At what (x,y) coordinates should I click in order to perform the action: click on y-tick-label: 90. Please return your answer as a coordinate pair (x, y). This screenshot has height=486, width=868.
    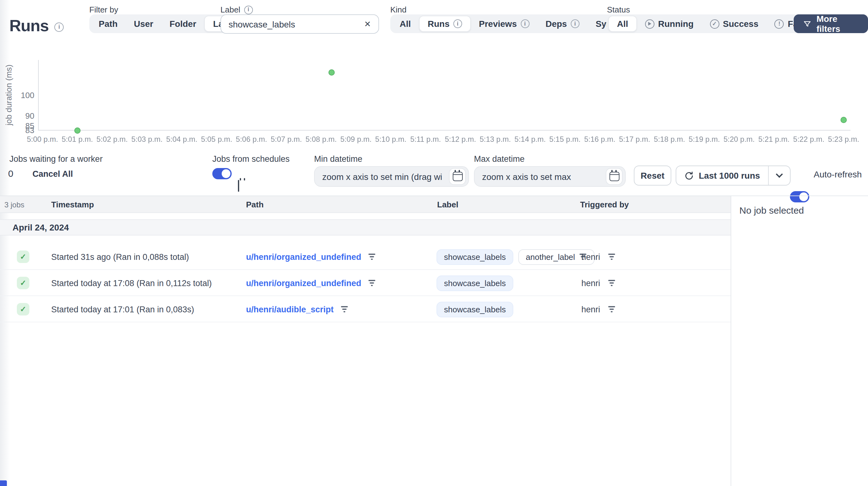
    Looking at the image, I should click on (23, 116).